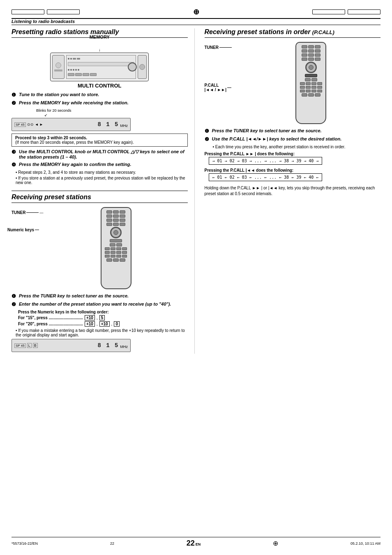 Image resolution: width=392 pixels, height=555 pixels. What do you see at coordinates (75, 142) in the screenshot?
I see `info-line2: (If more than 20 seconds elapse, press t…` at bounding box center [75, 142].